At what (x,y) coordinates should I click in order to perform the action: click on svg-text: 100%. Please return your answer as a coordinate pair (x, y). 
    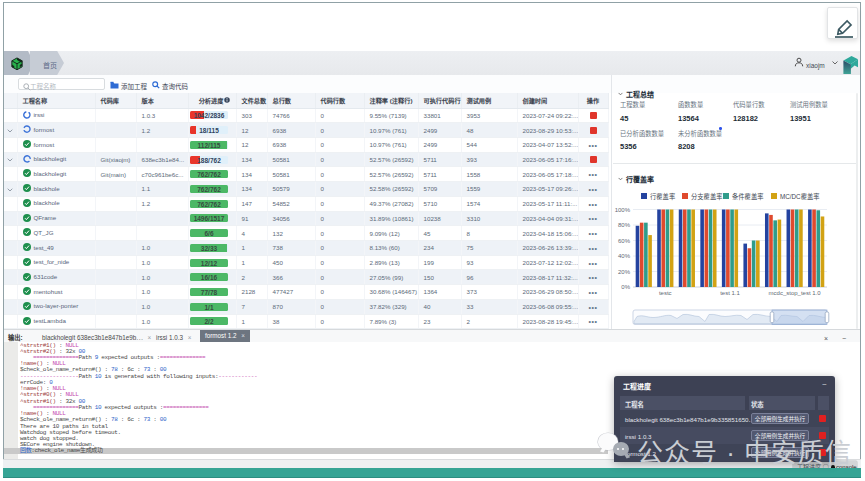
    Looking at the image, I should click on (623, 210).